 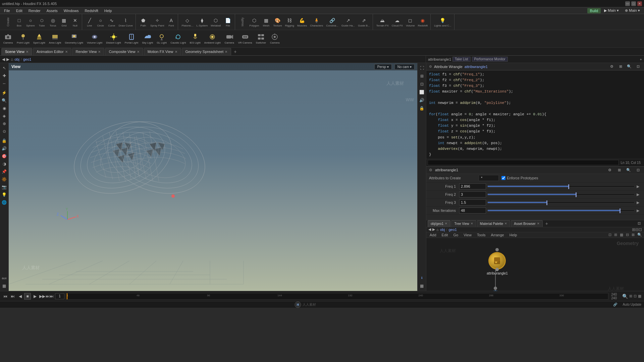 I want to click on null-btn: ✕Null, so click(x=75, y=22).